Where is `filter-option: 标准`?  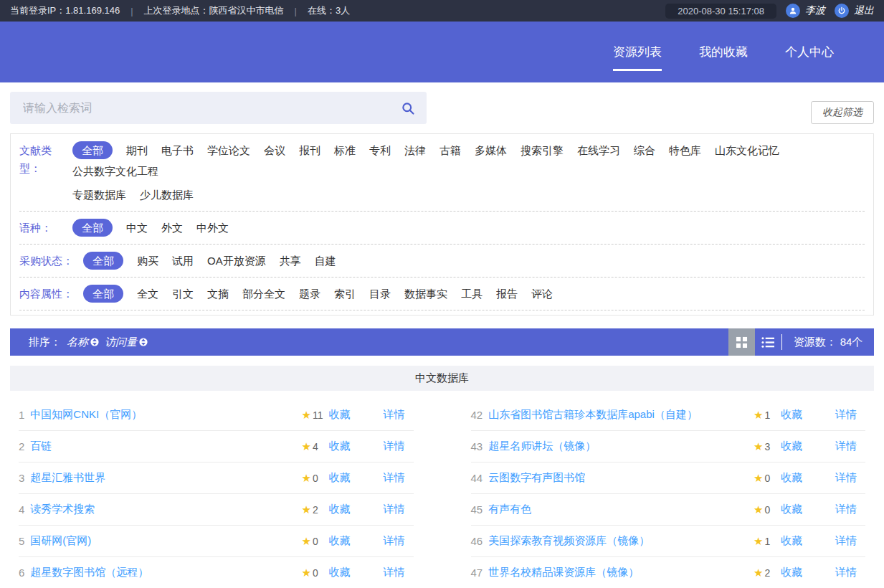
filter-option: 标准 is located at coordinates (345, 151).